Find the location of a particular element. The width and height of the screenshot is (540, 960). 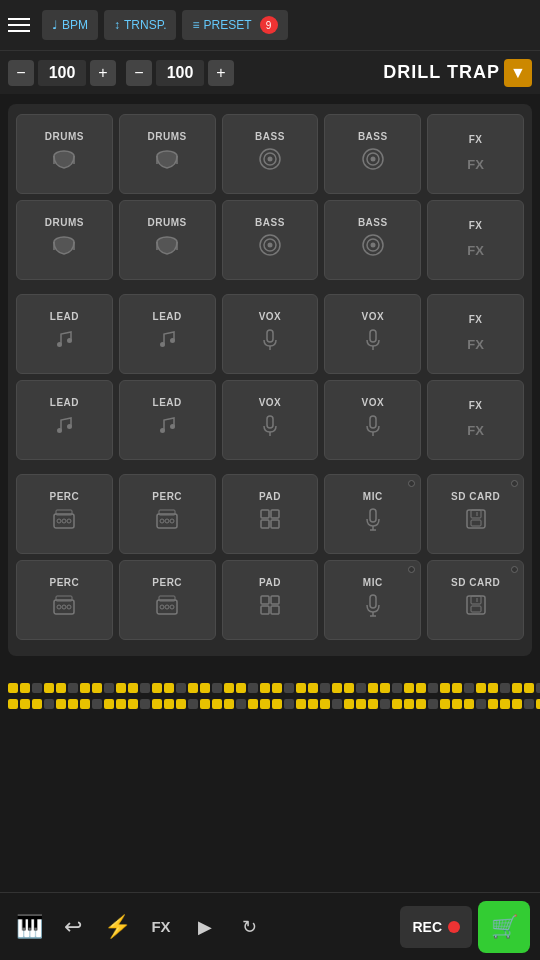

grid-cell-r5-c2: PAD is located at coordinates (270, 600).